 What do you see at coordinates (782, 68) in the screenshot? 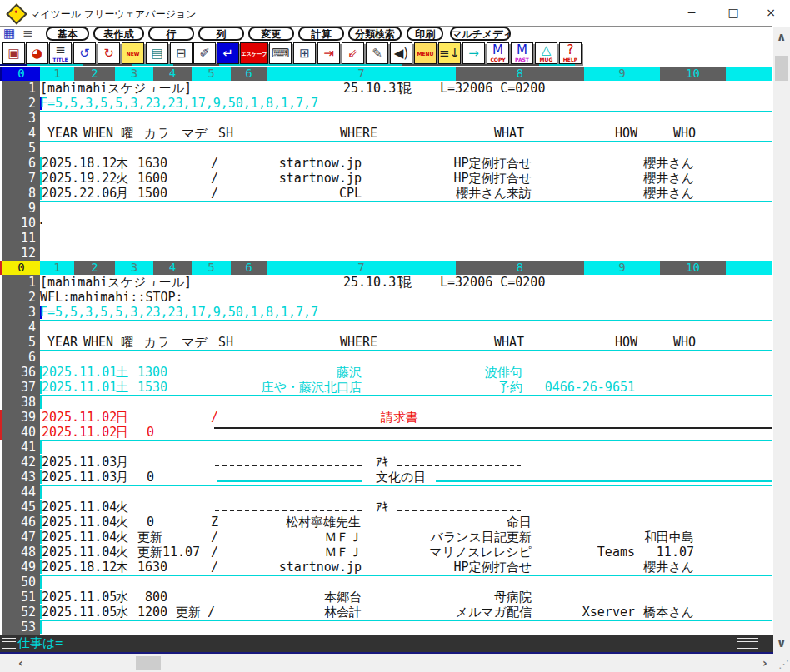
I see `vertical-scroll-thumb` at bounding box center [782, 68].